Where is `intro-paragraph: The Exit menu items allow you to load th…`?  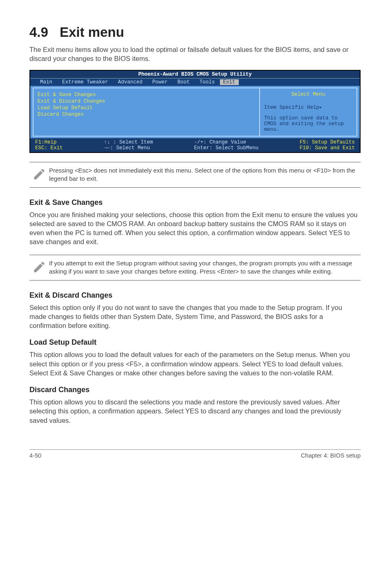 intro-paragraph: The Exit menu items allow you to load th… is located at coordinates (195, 54).